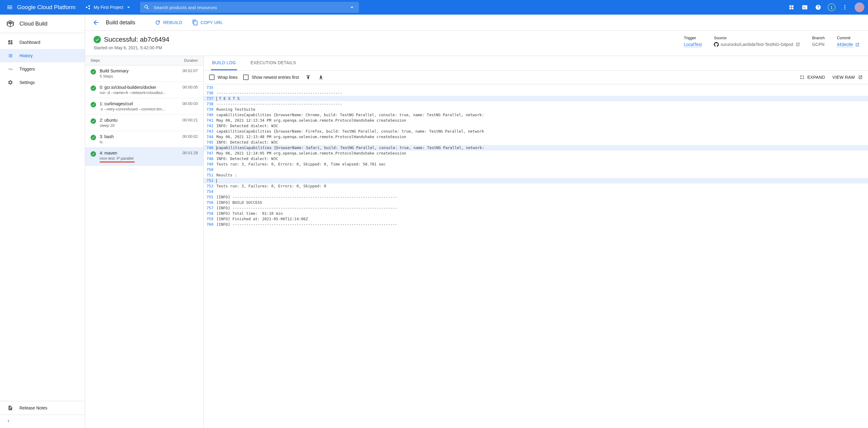 The image size is (868, 428). I want to click on nav-label: Release Notes, so click(34, 408).